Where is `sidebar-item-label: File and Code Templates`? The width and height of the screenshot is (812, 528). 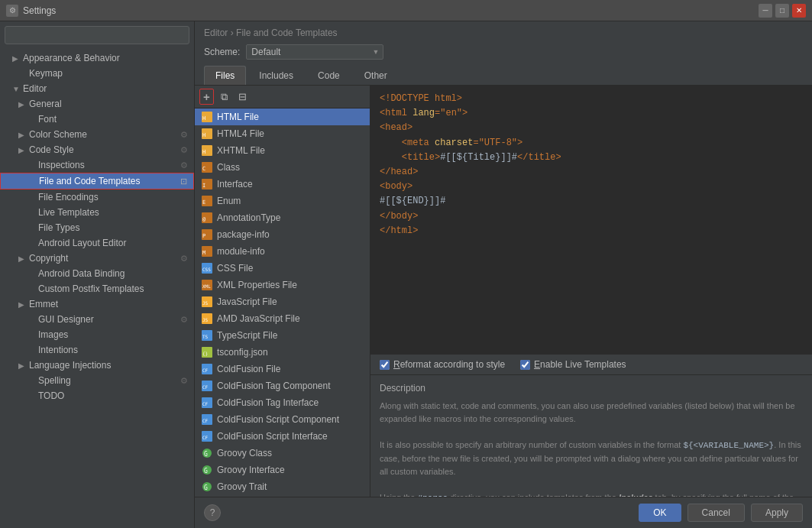
sidebar-item-label: File and Code Templates is located at coordinates (90, 181).